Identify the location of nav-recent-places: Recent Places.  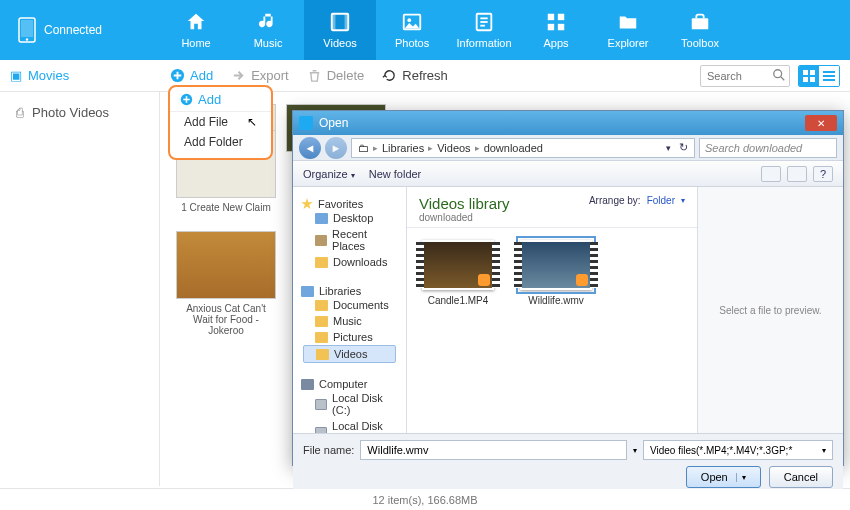
(350, 240).